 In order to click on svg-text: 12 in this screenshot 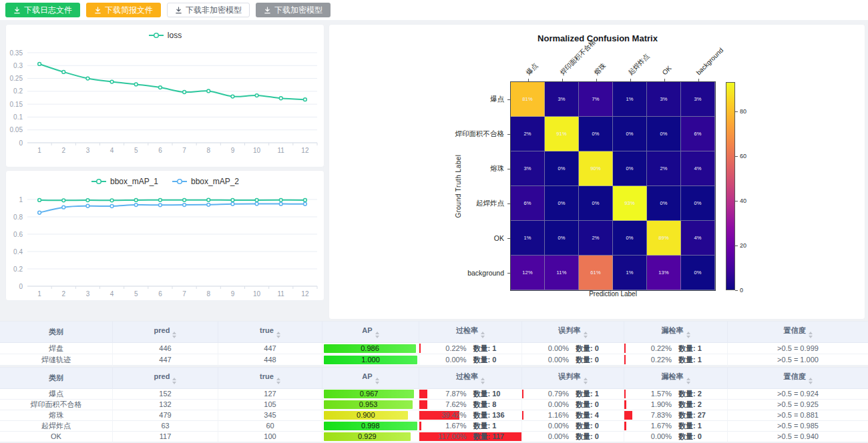, I will do `click(305, 294)`.